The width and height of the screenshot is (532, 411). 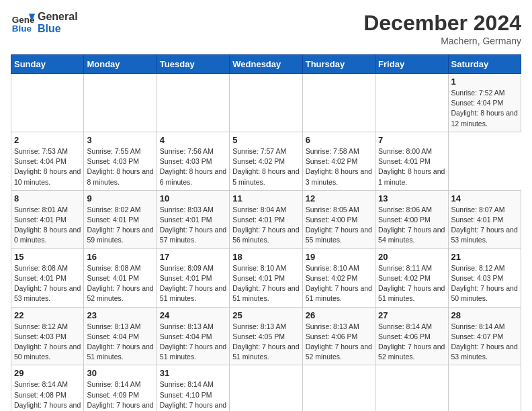 I want to click on day-info: Sunrise: 8:14 AMSunset: 4:06 PMDaylight:…, so click(x=411, y=342).